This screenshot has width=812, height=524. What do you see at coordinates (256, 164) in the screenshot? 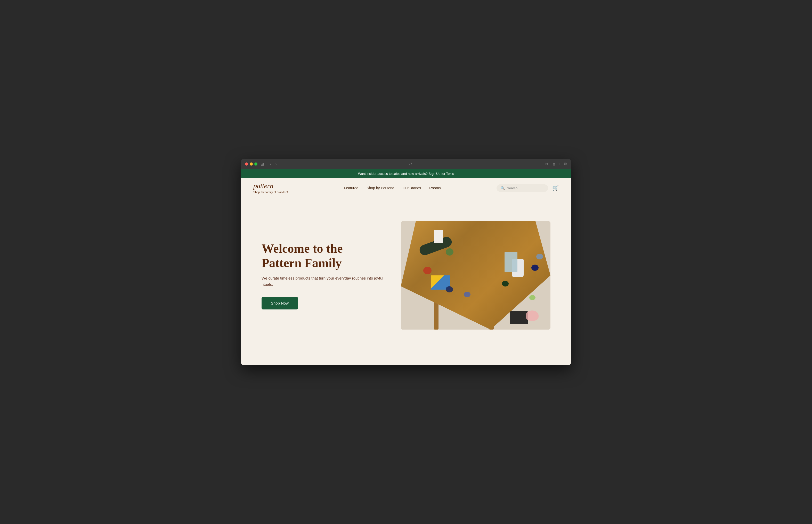
I see `traffic-light-green` at bounding box center [256, 164].